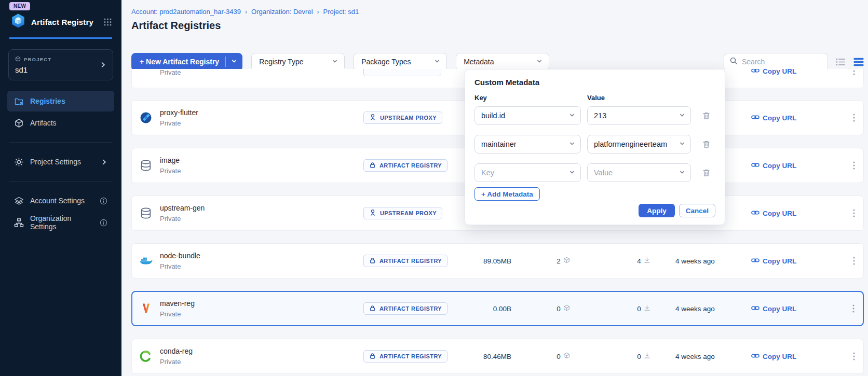 Image resolution: width=868 pixels, height=376 pixels. What do you see at coordinates (61, 188) in the screenshot?
I see `sidebar: NEW Artifact Registry PROJECT sd1 Regist…` at bounding box center [61, 188].